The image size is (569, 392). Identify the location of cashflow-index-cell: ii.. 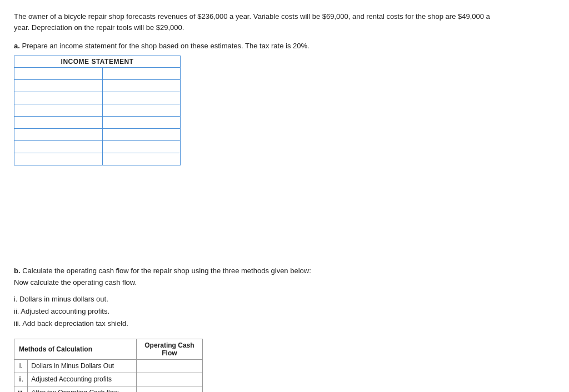
(21, 379).